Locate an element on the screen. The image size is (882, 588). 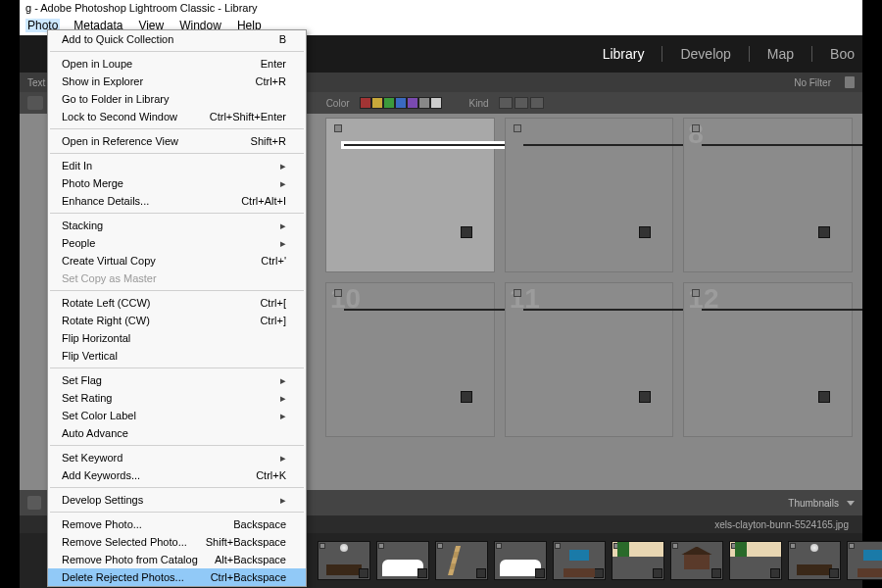
menu-item: Flip Vertical is located at coordinates (176, 356).